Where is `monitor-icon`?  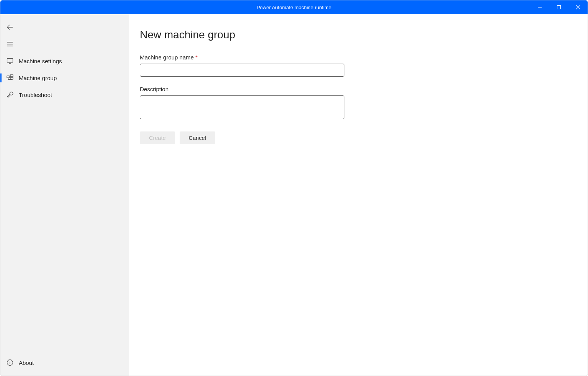 monitor-icon is located at coordinates (10, 61).